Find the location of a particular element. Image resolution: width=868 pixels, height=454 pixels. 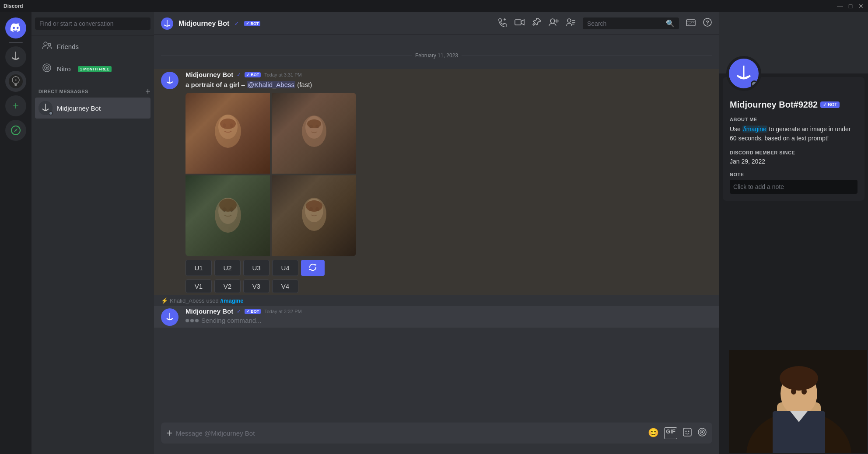

help-icon: ? is located at coordinates (707, 24).